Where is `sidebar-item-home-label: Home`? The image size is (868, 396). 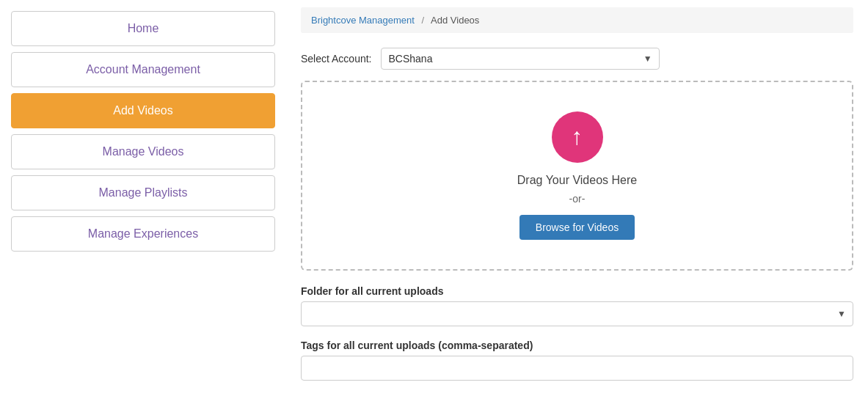
sidebar-item-home-label: Home is located at coordinates (144, 29).